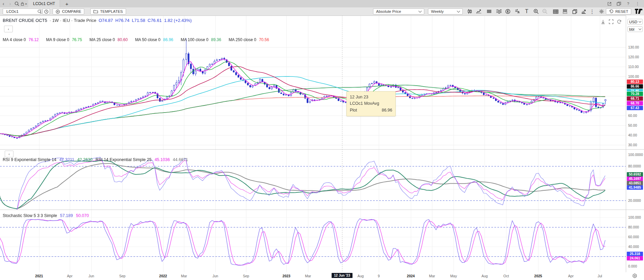 This screenshot has height=280, width=644. I want to click on zoom-out-icon, so click(545, 11).